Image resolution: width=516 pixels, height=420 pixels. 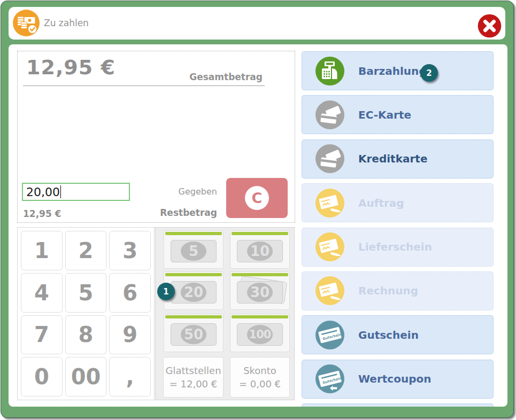 I want to click on keypad-key-6: 6, so click(x=130, y=293).